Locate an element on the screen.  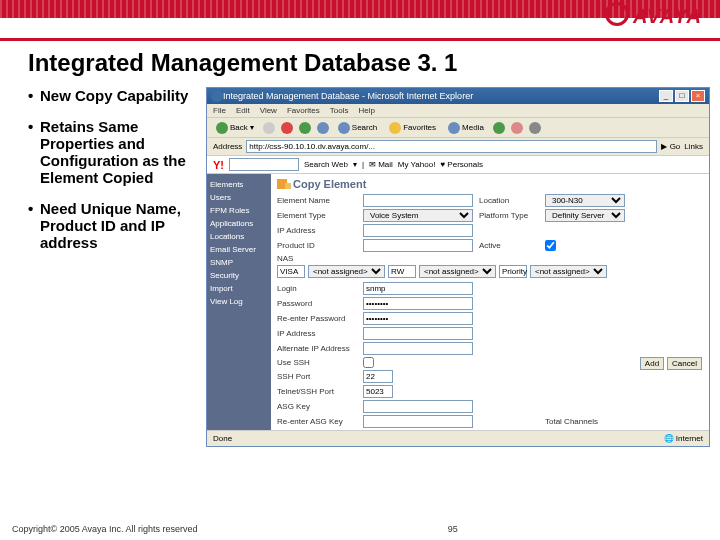
rw-select-2: <not assigned> is located at coordinates (458, 272).